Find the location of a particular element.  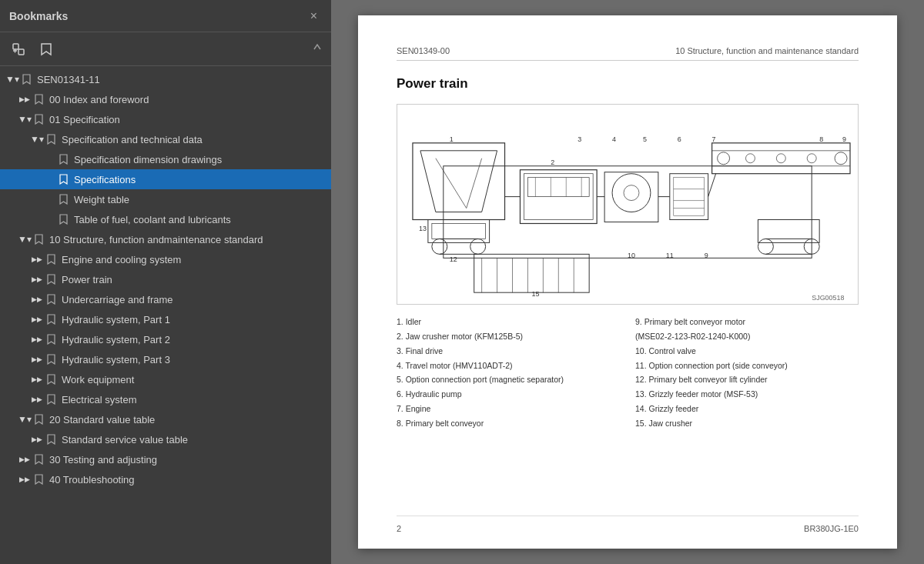

pdf-page-number: 2 is located at coordinates (399, 529).